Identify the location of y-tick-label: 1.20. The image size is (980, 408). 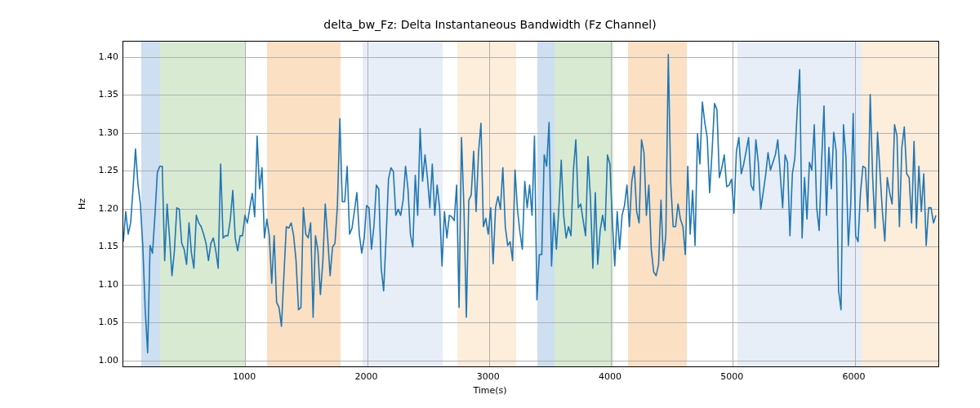
(109, 207).